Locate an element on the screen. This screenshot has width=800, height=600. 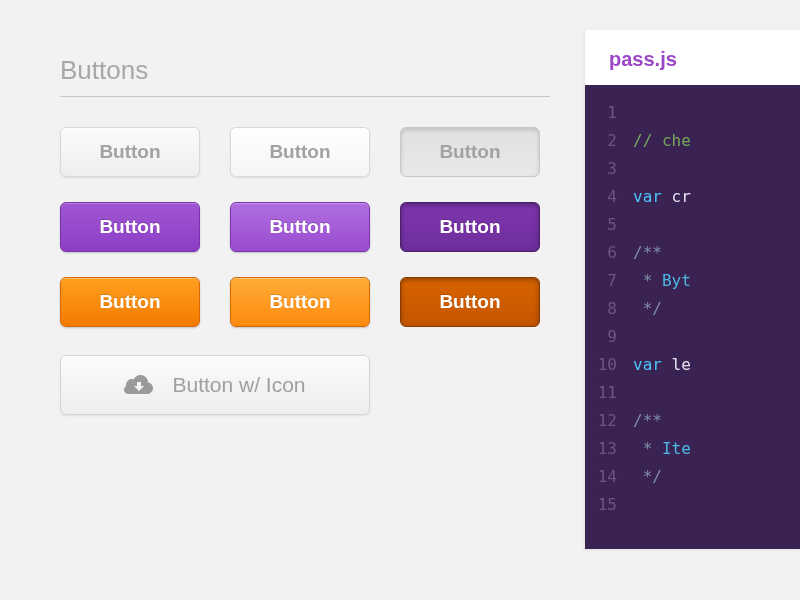
button-purple-hover: Button is located at coordinates (300, 227).